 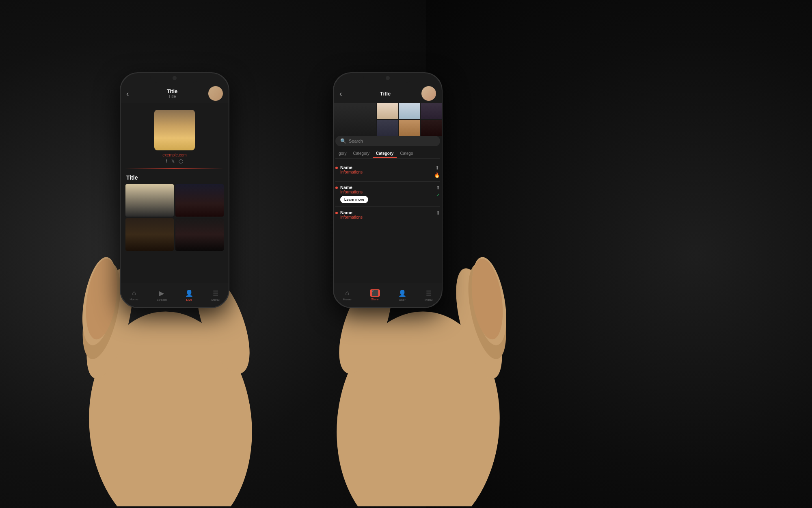 What do you see at coordinates (354, 200) in the screenshot?
I see `learn-more-button: Learn more` at bounding box center [354, 200].